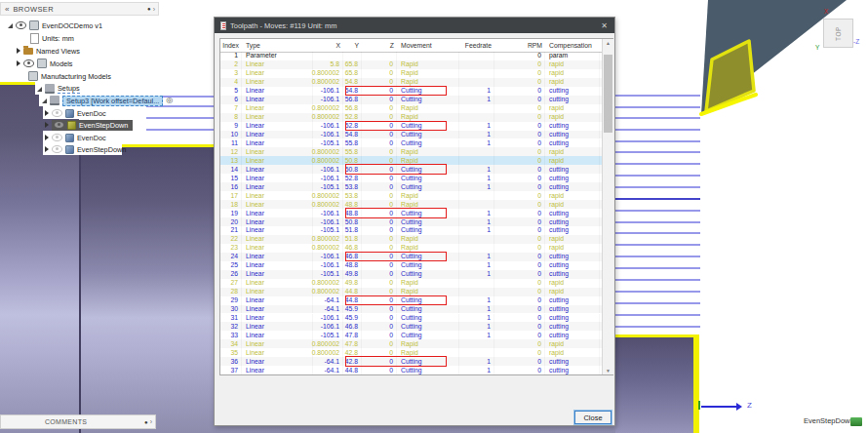 This screenshot has height=433, width=868. Describe the element at coordinates (605, 25) in the screenshot. I see `close-icon: ✕` at that location.